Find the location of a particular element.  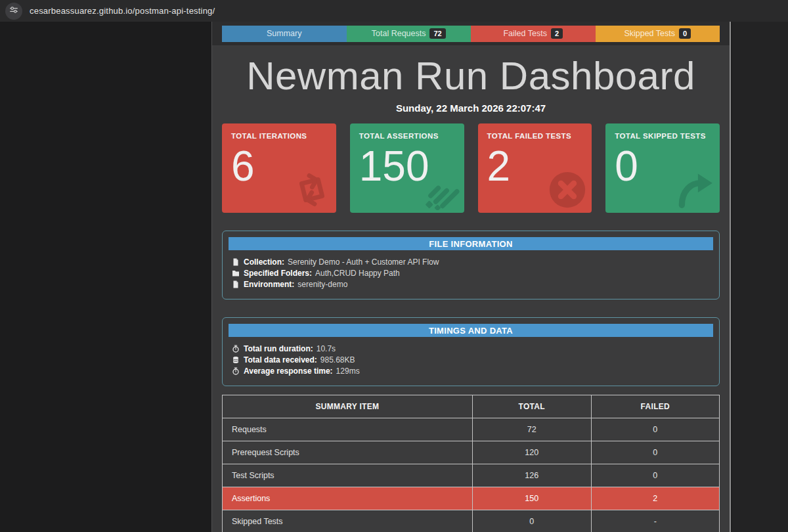

table-row: Assertions 150 2 is located at coordinates (471, 499).